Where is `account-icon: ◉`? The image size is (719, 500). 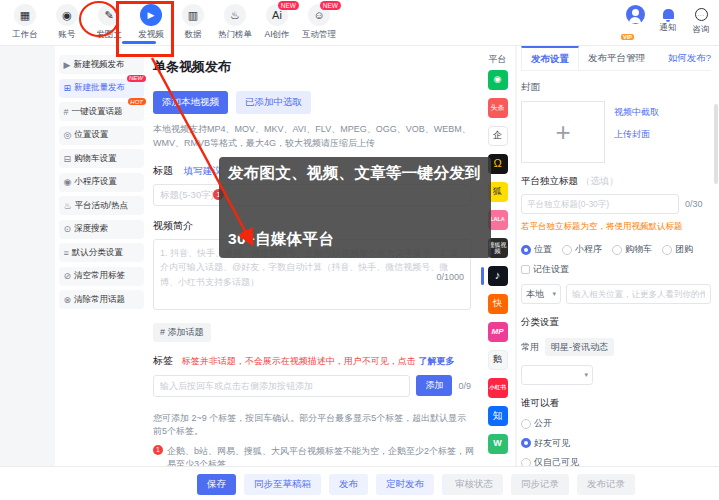 account-icon: ◉ is located at coordinates (67, 15).